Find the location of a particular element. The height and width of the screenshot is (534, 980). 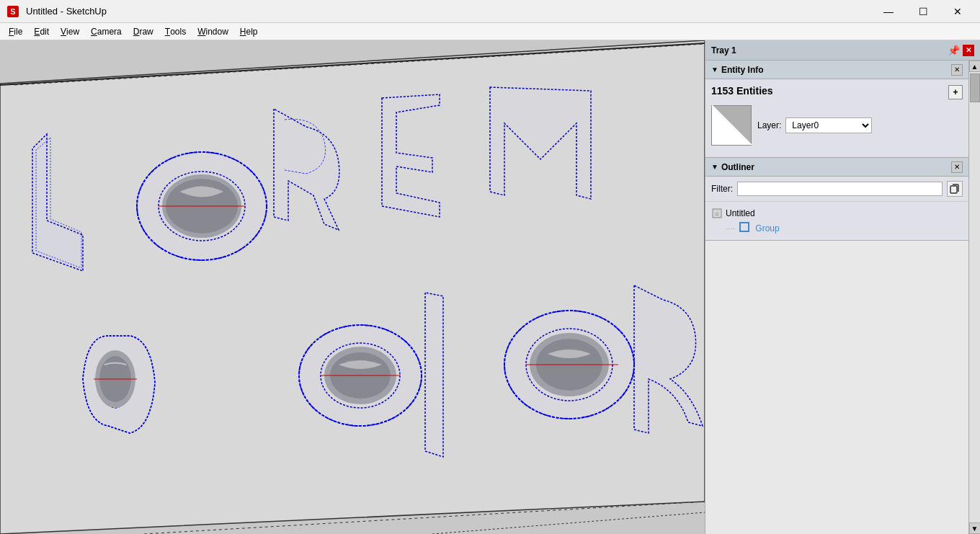

scroll-thumb is located at coordinates (975, 88).